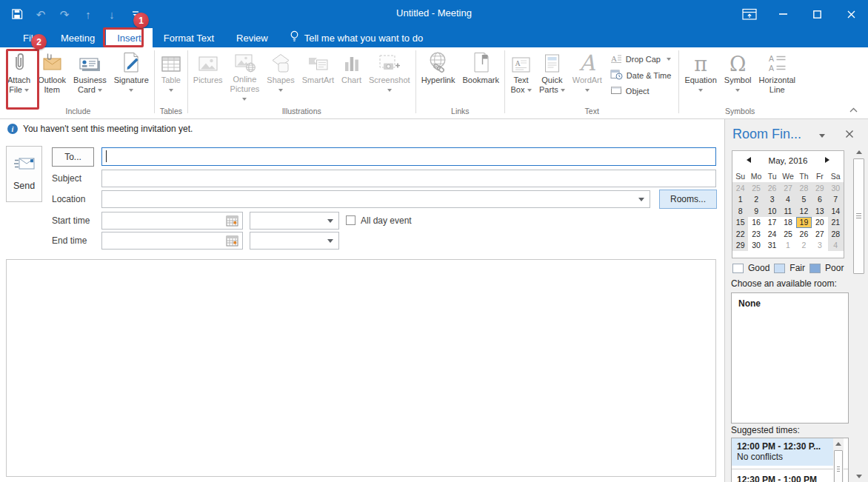 The height and width of the screenshot is (482, 868). I want to click on tab-meeting: Meeting, so click(78, 38).